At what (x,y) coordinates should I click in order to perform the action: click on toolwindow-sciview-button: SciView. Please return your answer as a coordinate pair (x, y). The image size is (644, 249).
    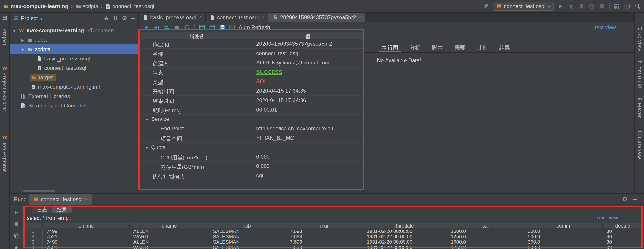
    Looking at the image, I should click on (640, 38).